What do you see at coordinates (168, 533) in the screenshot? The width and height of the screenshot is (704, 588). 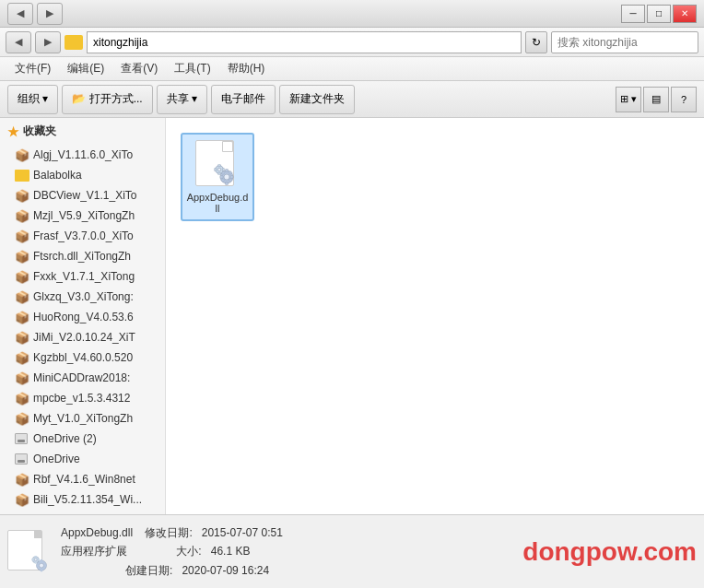 I see `status-modified-label: 修改日期:` at bounding box center [168, 533].